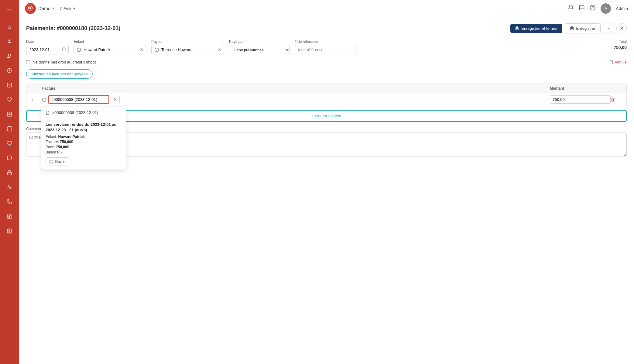 This screenshot has width=634, height=364. Describe the element at coordinates (60, 74) in the screenshot. I see `afficher-button: Afficher les factures non-payées` at that location.